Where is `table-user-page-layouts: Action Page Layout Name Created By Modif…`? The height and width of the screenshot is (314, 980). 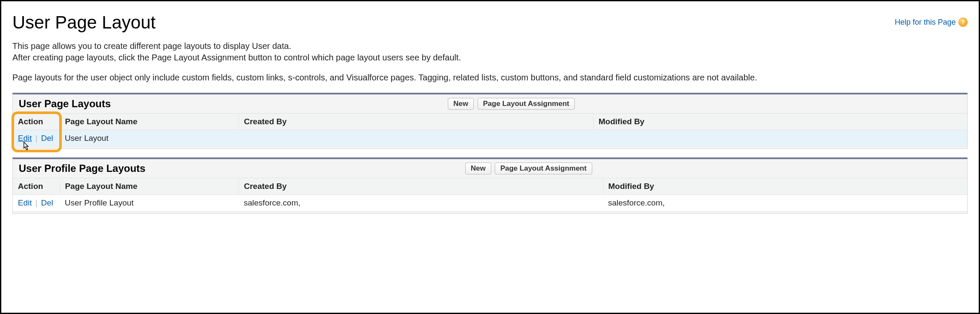
table-user-page-layouts: Action Page Layout Name Created By Modif… is located at coordinates (490, 130).